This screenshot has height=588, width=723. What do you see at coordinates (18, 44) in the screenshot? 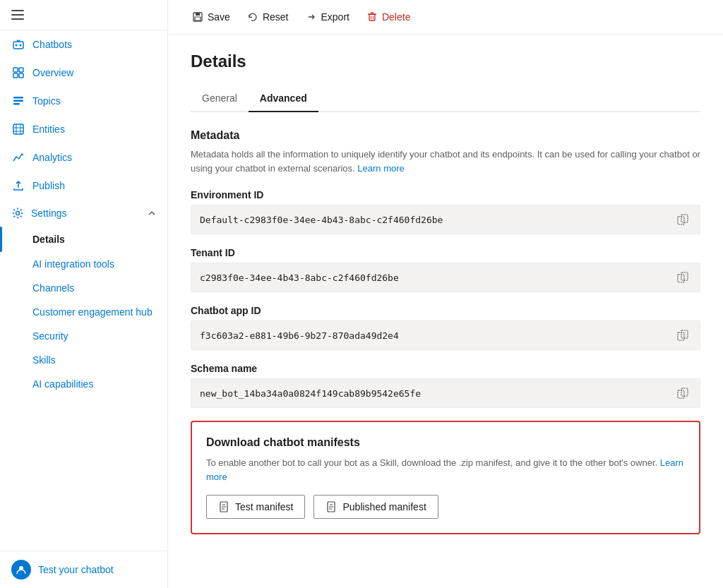
I see `chatbots-icon` at bounding box center [18, 44].